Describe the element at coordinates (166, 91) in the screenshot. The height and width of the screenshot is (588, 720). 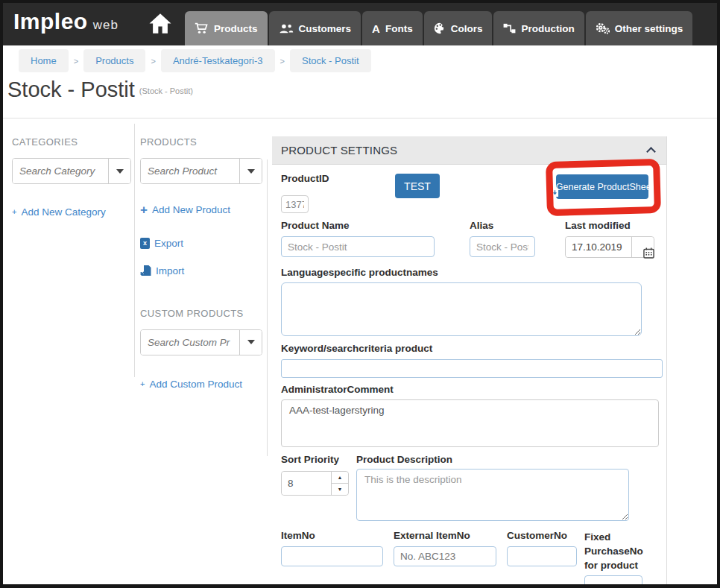
I see `page-subtitle: (Stock - Postit)` at that location.